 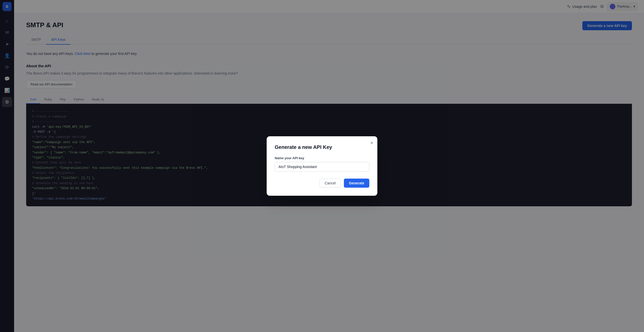 What do you see at coordinates (322, 166) in the screenshot?
I see `generate-api-key-modal: × Generate a new API Key Name your API k…` at bounding box center [322, 166].